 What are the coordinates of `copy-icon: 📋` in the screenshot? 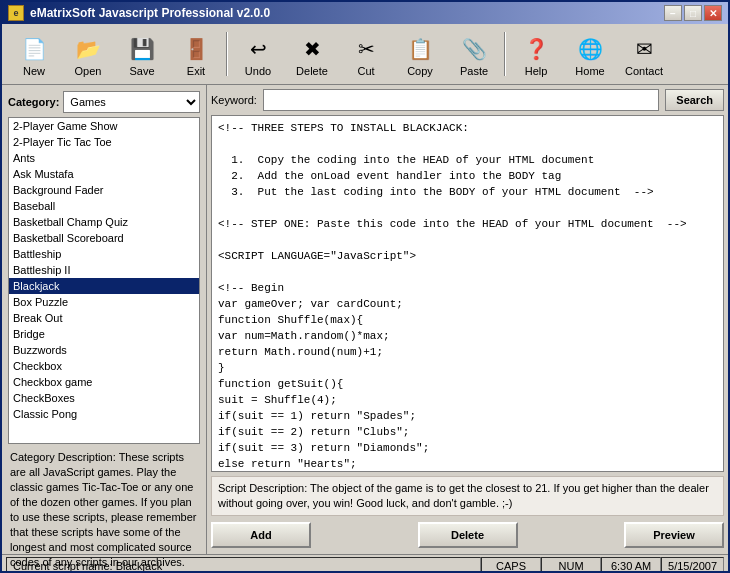 It's located at (420, 49).